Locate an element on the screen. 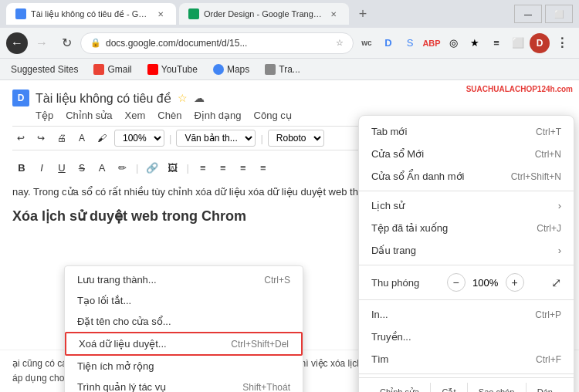 The height and width of the screenshot is (392, 579). bookmarks-bar: Suggested Sites Gmail YouTube Maps Tra..… is located at coordinates (290, 69).